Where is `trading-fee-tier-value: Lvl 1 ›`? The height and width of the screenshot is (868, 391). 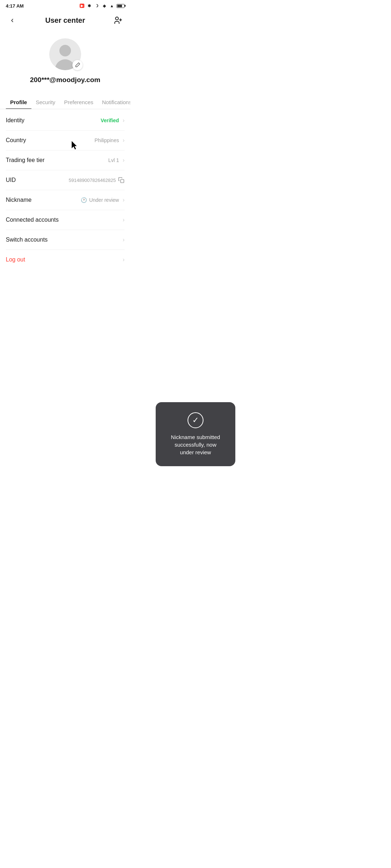
trading-fee-tier-value: Lvl 1 › is located at coordinates (117, 160).